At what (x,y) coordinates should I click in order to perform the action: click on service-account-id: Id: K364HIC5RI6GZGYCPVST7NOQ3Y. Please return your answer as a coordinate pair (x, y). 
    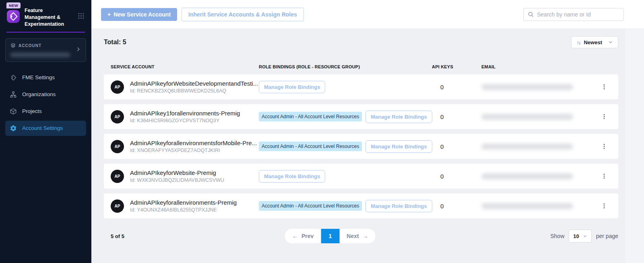
    Looking at the image, I should click on (185, 121).